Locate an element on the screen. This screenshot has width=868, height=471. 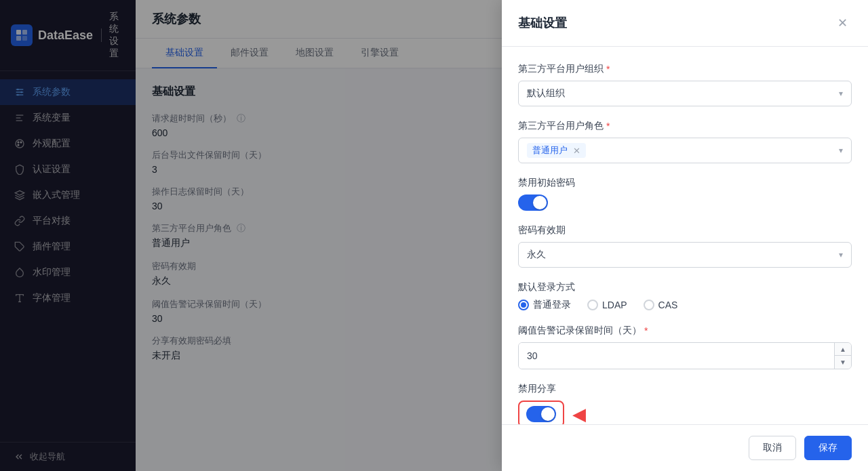
form-group-org: 第三方平台用户组织 * 默认组织 ▾ is located at coordinates (685, 85).